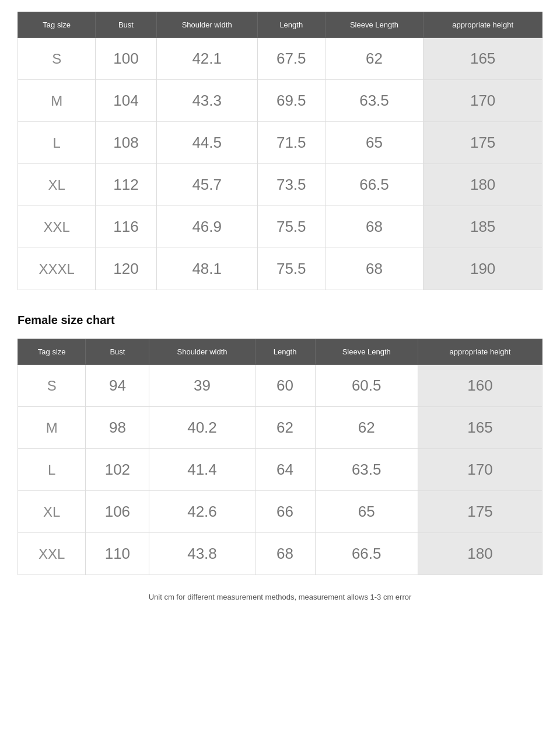  What do you see at coordinates (118, 470) in the screenshot?
I see `table-cell: 102` at bounding box center [118, 470].